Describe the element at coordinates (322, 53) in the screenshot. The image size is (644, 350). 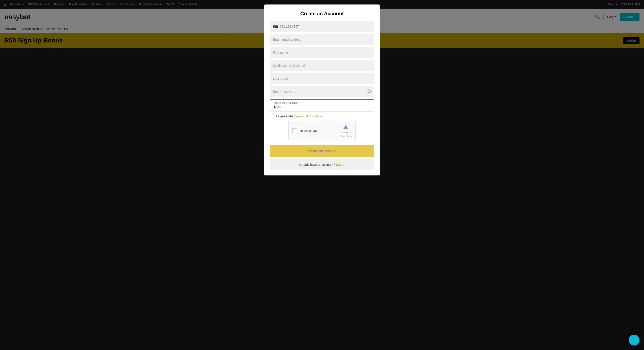
I see `firstname-input` at that location.